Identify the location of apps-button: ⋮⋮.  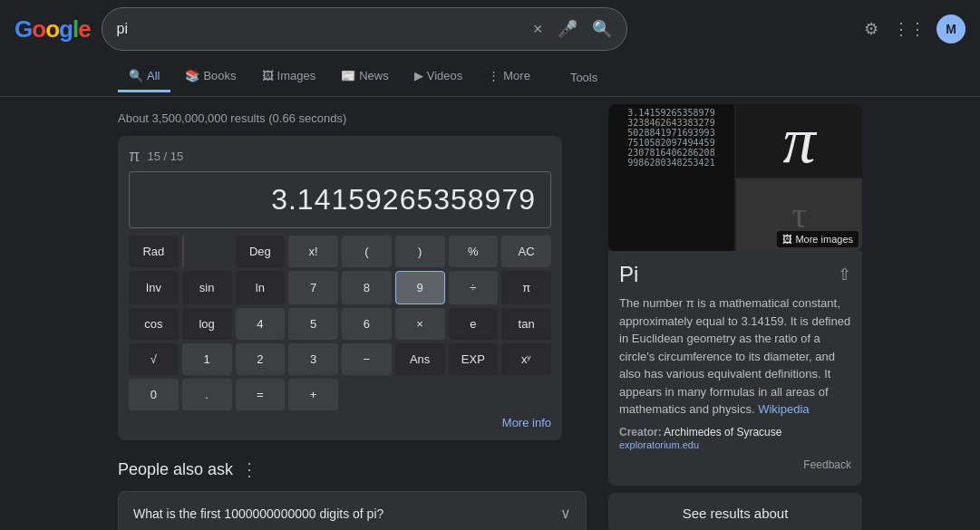
(909, 29).